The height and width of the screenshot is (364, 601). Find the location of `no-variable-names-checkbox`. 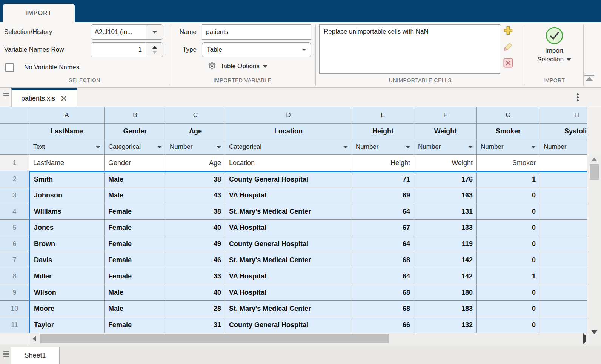

no-variable-names-checkbox is located at coordinates (10, 68).